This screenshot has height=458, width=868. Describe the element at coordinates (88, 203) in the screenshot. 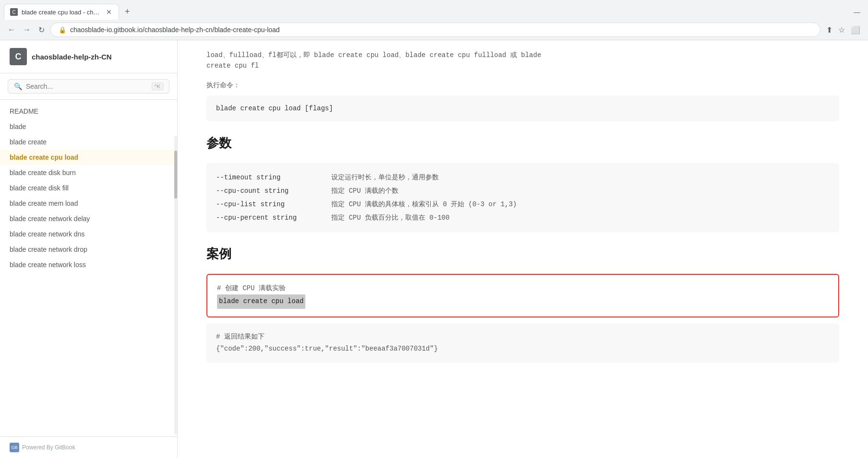

I see `sidebar-item-blade-create-mem-load: blade create mem load` at that location.